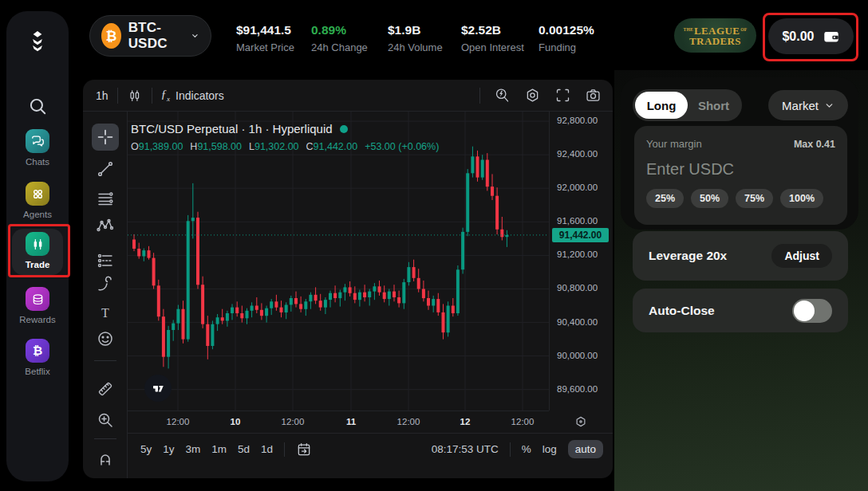 The height and width of the screenshot is (491, 868). I want to click on chart-toolbar: 1h ƒx Indicators, so click(348, 96).